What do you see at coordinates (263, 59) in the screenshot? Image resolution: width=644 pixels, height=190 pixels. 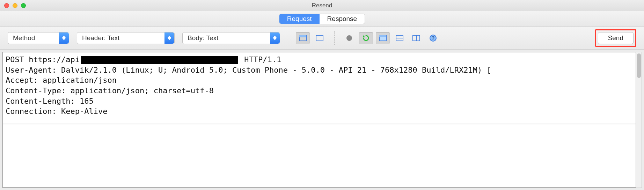 I see `request-protocol: HTTP/1.1` at bounding box center [263, 59].